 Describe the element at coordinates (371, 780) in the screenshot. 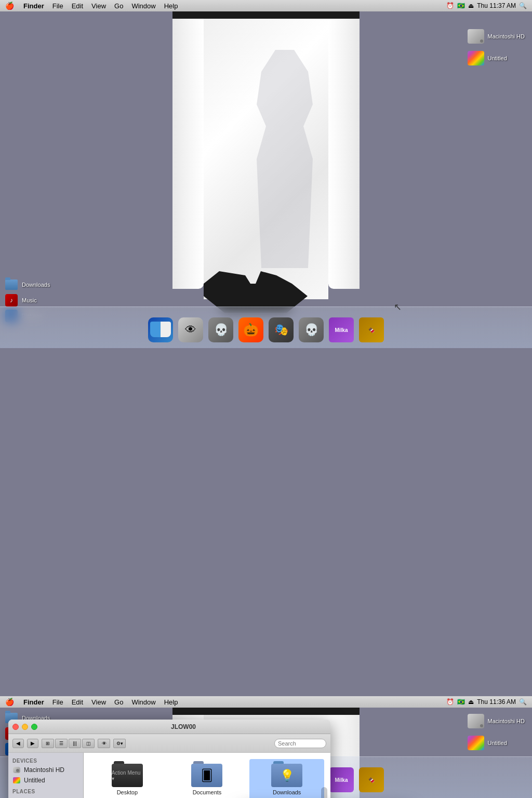

I see `dock-snack-bottom: 🍫` at that location.